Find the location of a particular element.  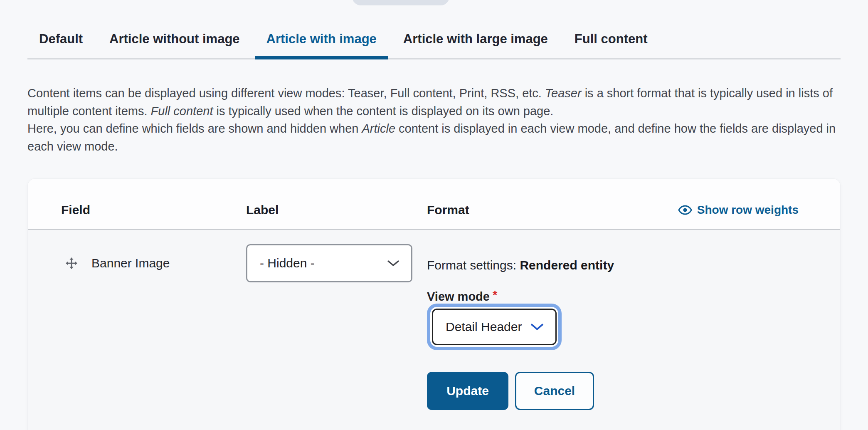

label-cell: - Hidden - is located at coordinates (337, 327).